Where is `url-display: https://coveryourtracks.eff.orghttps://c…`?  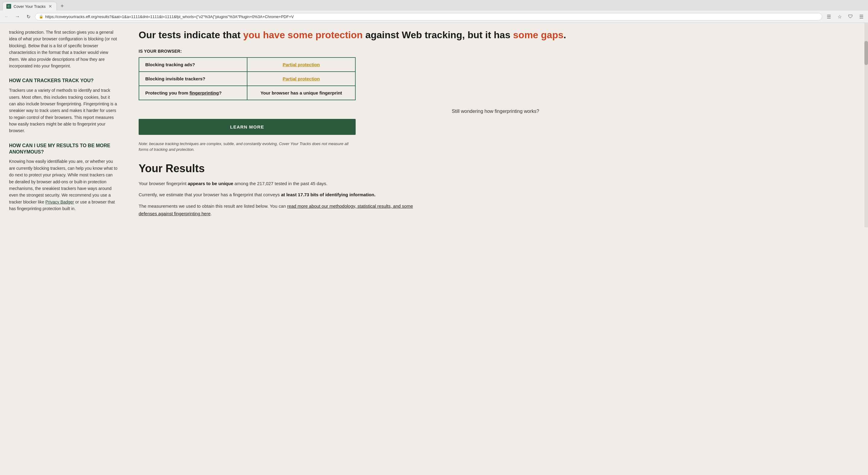 url-display: https://coveryourtracks.eff.orghttps://c… is located at coordinates (432, 17).